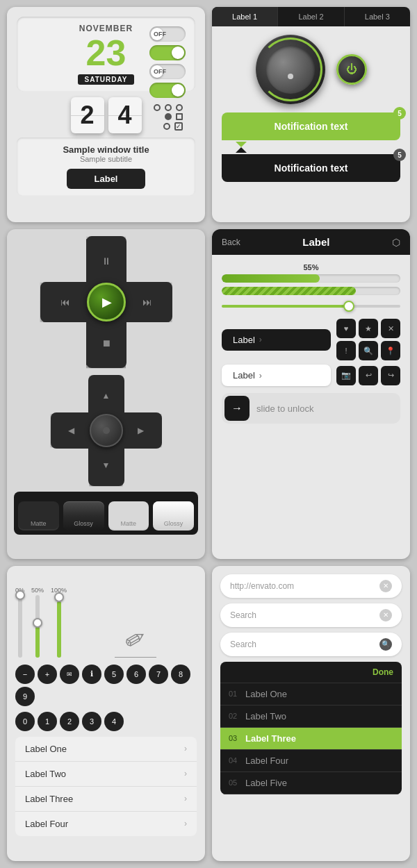  Describe the element at coordinates (391, 351) in the screenshot. I see `icon-pin: 📍` at that location.